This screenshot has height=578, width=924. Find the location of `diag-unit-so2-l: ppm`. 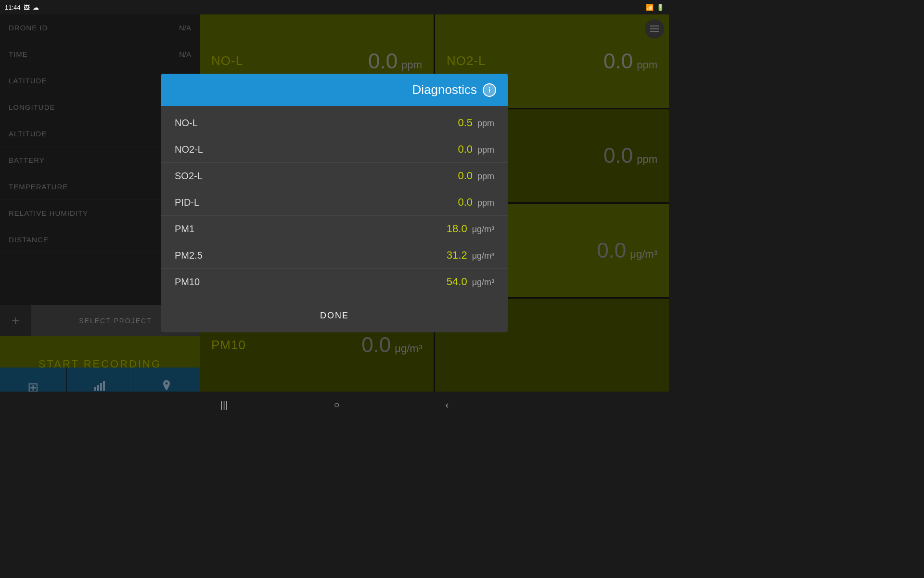

diag-unit-so2-l: ppm is located at coordinates (486, 176).